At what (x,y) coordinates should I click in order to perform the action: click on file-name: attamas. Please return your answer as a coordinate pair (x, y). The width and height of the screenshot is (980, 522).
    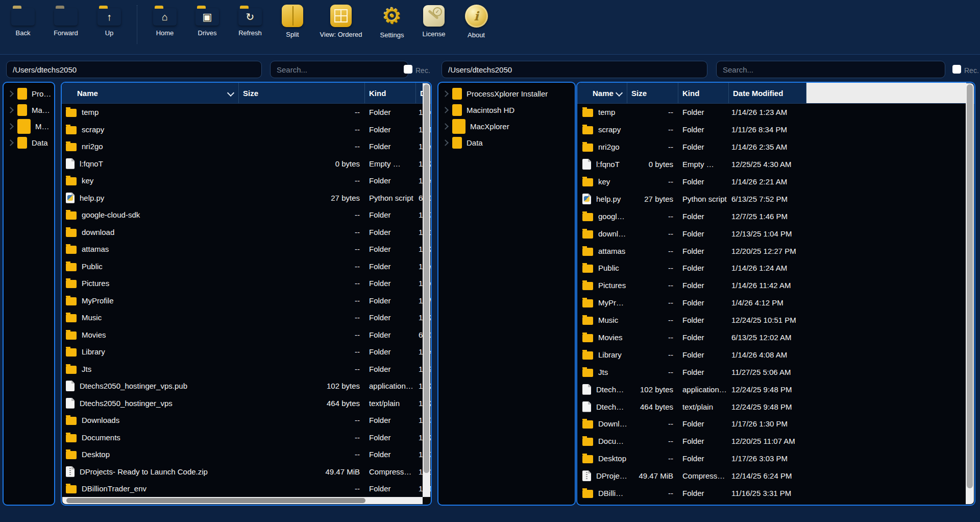
    Looking at the image, I should click on (612, 251).